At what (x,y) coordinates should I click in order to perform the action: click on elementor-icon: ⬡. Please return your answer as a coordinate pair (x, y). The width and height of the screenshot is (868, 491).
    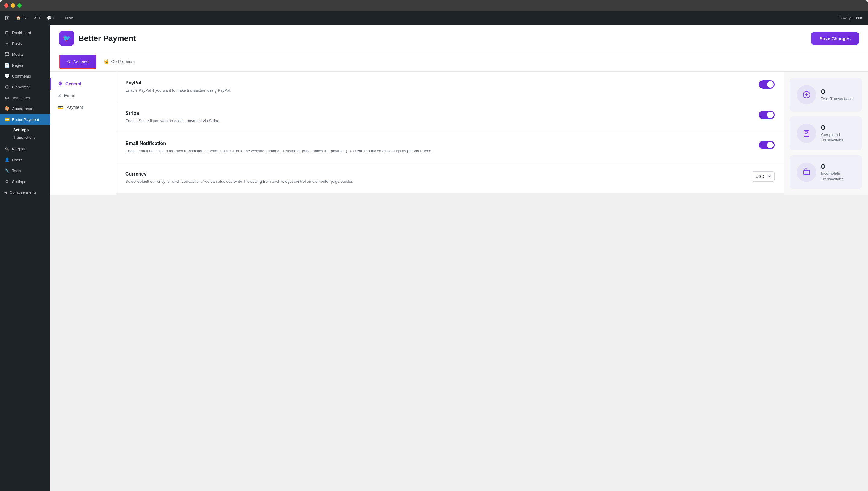
    Looking at the image, I should click on (7, 87).